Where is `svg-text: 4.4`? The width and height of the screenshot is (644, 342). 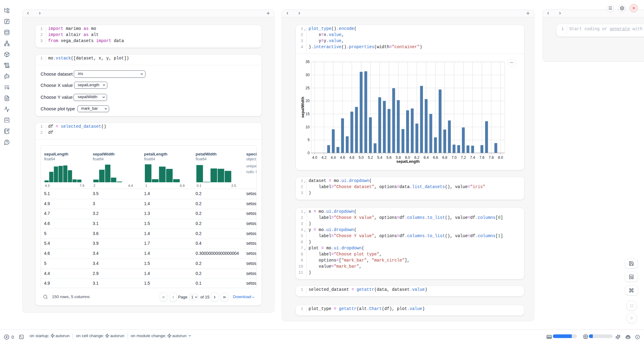 svg-text: 4.4 is located at coordinates (334, 158).